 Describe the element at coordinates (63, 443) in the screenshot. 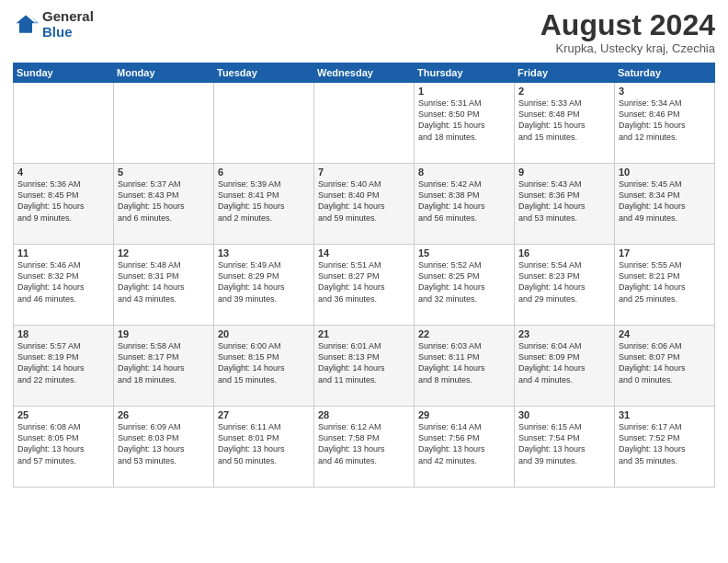

I see `day-info-4-0: Sunrise: 6:08 AM Sunset: 8:05 PM Dayligh…` at that location.